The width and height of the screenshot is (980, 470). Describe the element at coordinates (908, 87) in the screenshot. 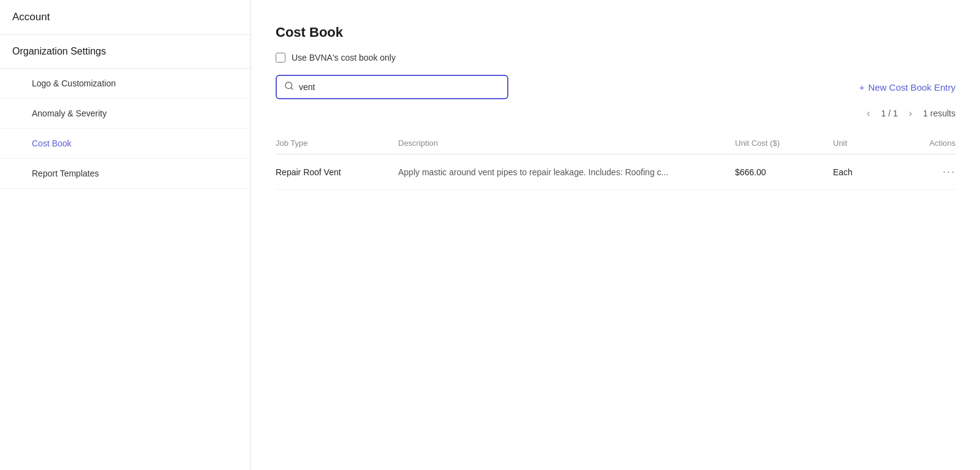

I see `new-cost-book-entry-button: + New Cost Book Entry` at that location.